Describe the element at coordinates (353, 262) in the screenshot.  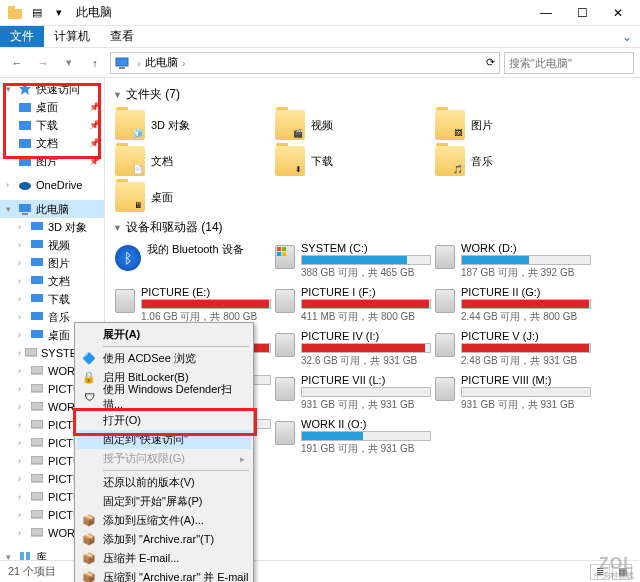
I see `drive-item: SYSTEM (C:)388 GB 可用，共 465 GB` at that location.